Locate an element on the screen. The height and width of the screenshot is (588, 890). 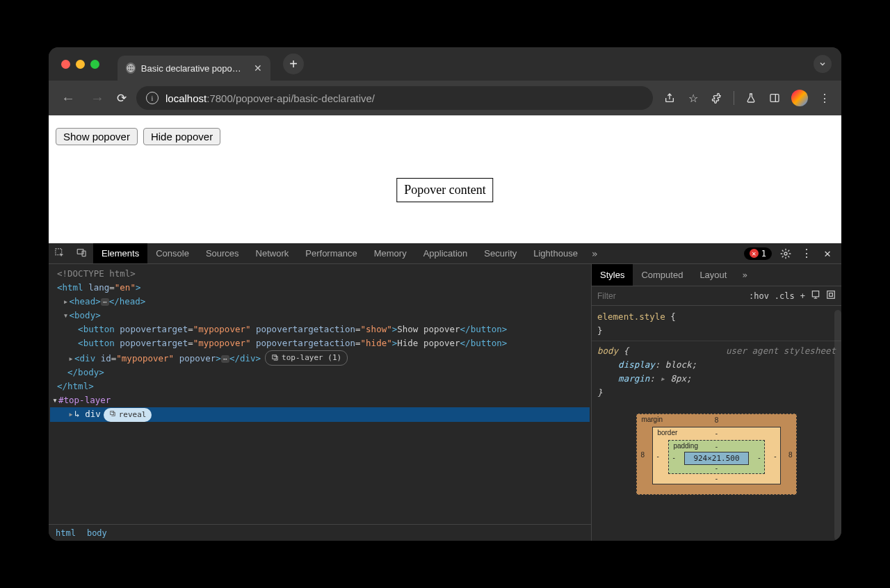
inspect-element-icon is located at coordinates (60, 254).